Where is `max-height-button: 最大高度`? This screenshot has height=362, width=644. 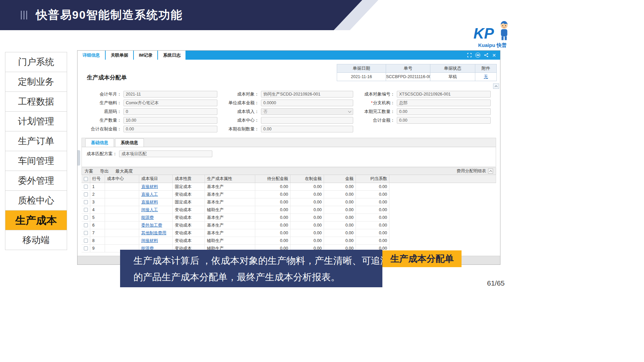
max-height-button: 最大高度 is located at coordinates (124, 171).